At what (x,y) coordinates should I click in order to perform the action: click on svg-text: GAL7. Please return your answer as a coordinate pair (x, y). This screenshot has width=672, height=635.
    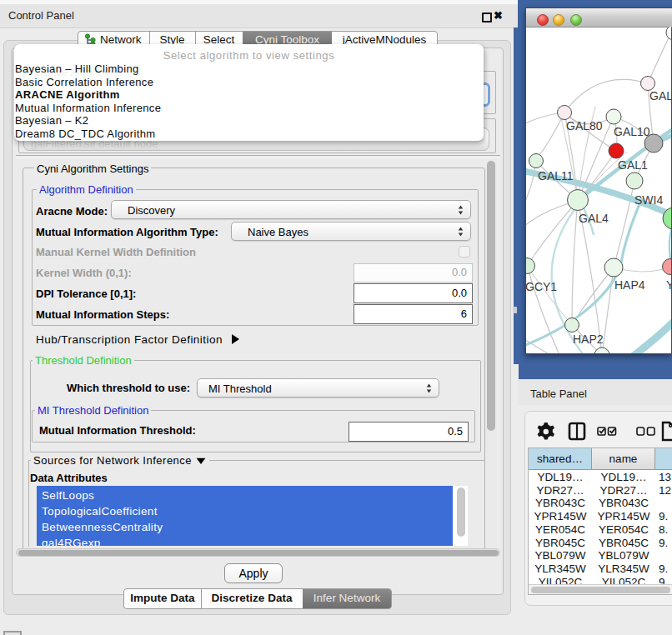
    Looking at the image, I should click on (660, 96).